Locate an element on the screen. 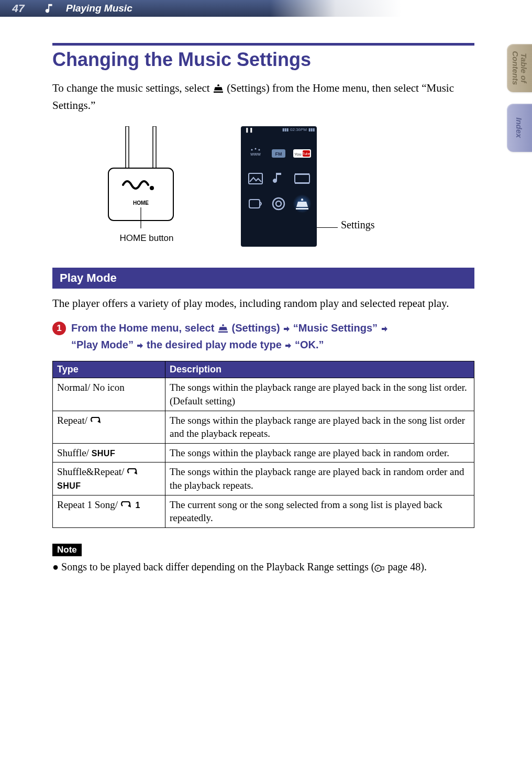 This screenshot has width=532, height=760. battery-icon: ▮▮▮ is located at coordinates (312, 130).